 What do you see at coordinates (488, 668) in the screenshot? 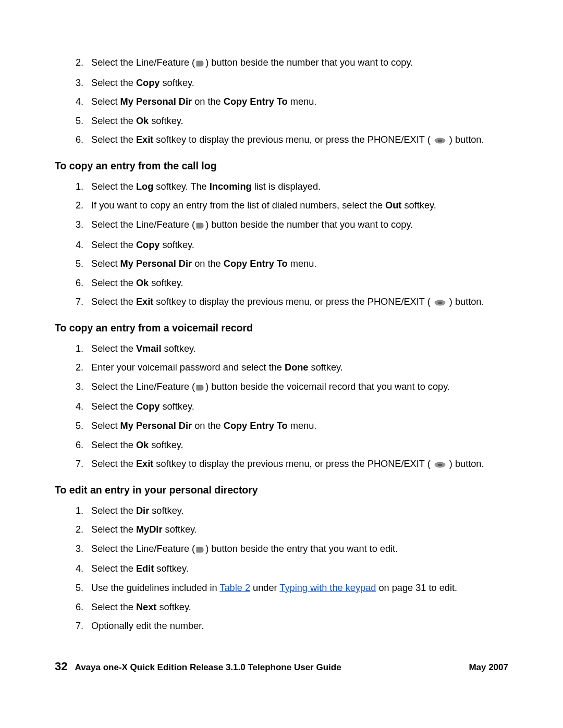
I see `footer-date: May 2007` at bounding box center [488, 668].